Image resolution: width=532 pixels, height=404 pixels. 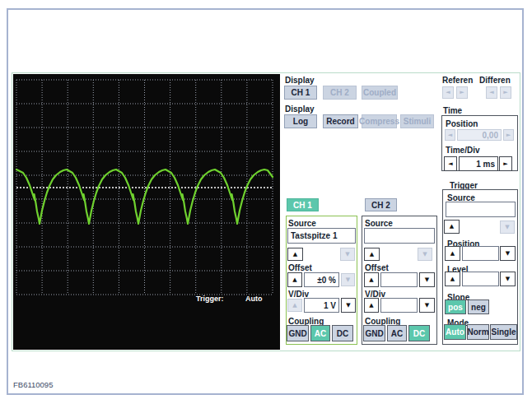 What do you see at coordinates (303, 205) in the screenshot?
I see `tab-ch1: CH 1` at bounding box center [303, 205].